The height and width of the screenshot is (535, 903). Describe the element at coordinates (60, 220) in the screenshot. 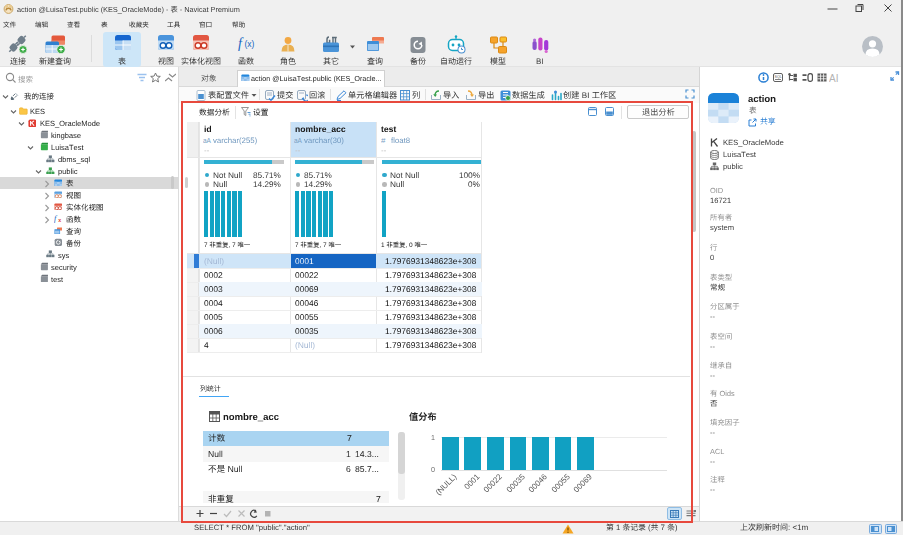

I see `svg-text: x` at that location.